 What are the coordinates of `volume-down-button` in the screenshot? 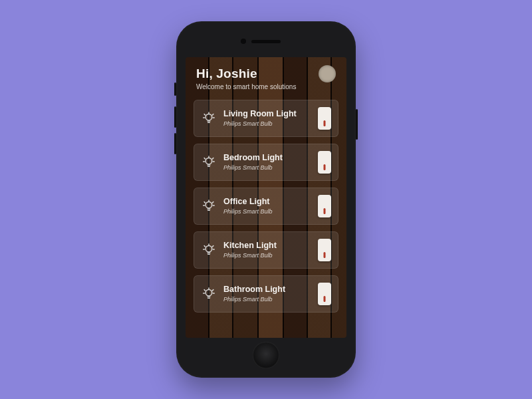 It's located at (176, 144).